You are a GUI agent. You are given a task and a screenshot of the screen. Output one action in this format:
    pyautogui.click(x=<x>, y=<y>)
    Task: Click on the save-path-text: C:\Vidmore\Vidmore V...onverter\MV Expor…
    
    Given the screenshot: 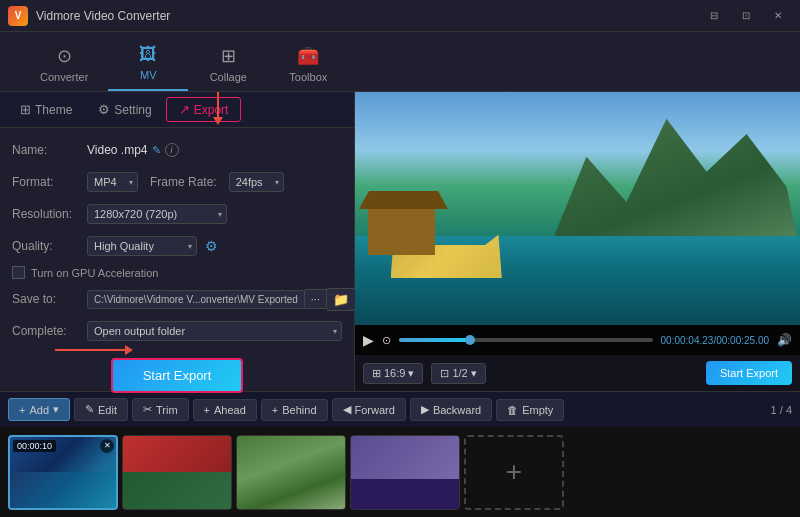 What is the action you would take?
    pyautogui.click(x=196, y=300)
    